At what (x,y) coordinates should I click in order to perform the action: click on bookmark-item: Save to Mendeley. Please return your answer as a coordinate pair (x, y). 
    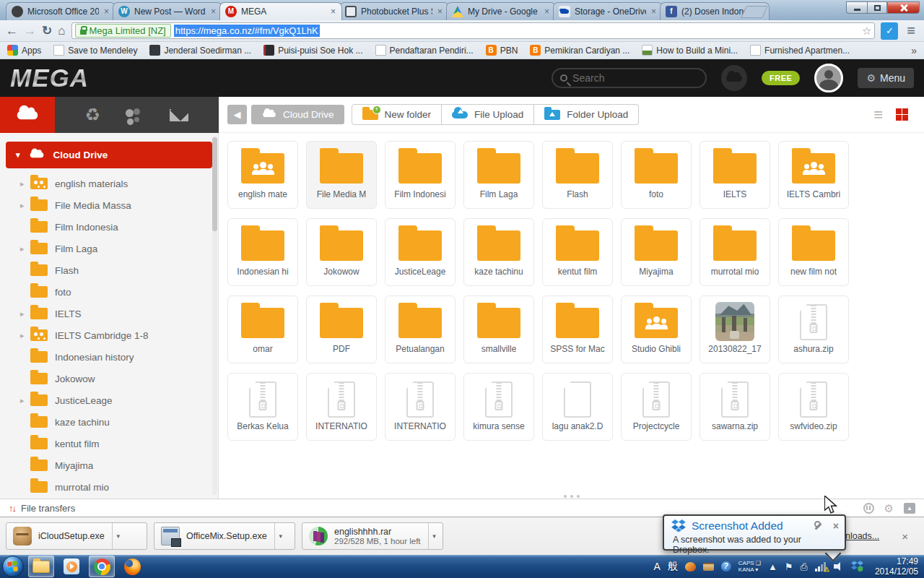
    Looking at the image, I should click on (95, 51).